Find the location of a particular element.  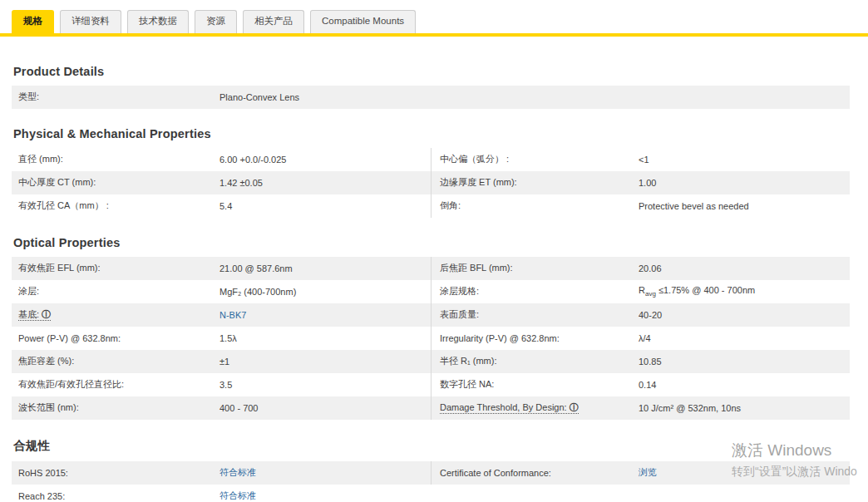

spec-label-na: 数字孔径 NA: is located at coordinates (535, 384).